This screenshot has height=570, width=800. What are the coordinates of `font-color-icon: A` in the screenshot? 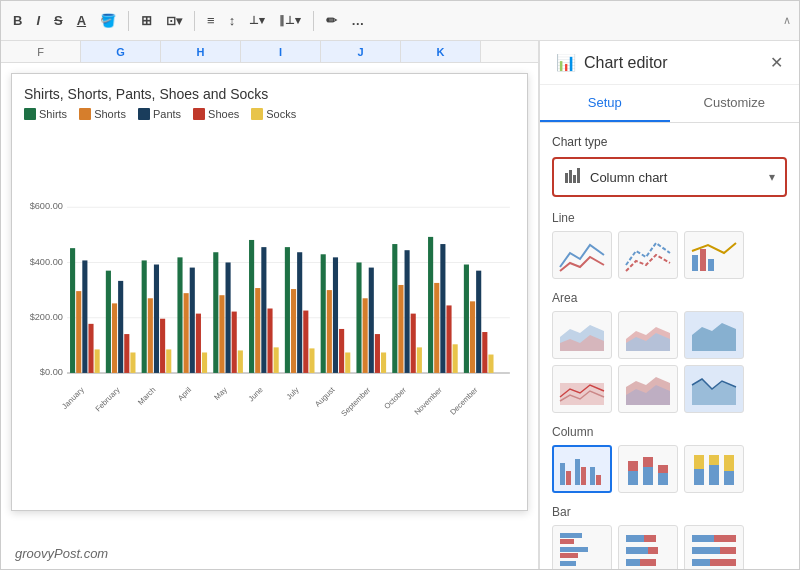 It's located at (82, 20).